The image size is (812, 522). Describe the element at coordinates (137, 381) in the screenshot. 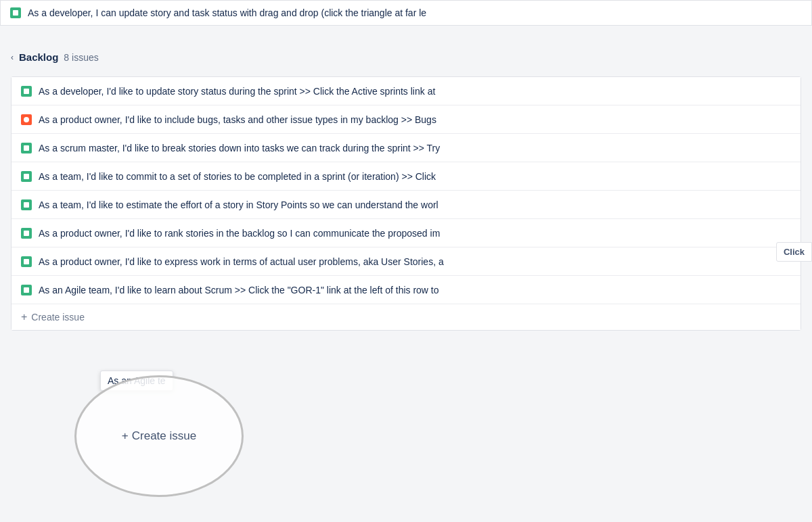

I see `hover-tooltip: As an Agile te` at that location.